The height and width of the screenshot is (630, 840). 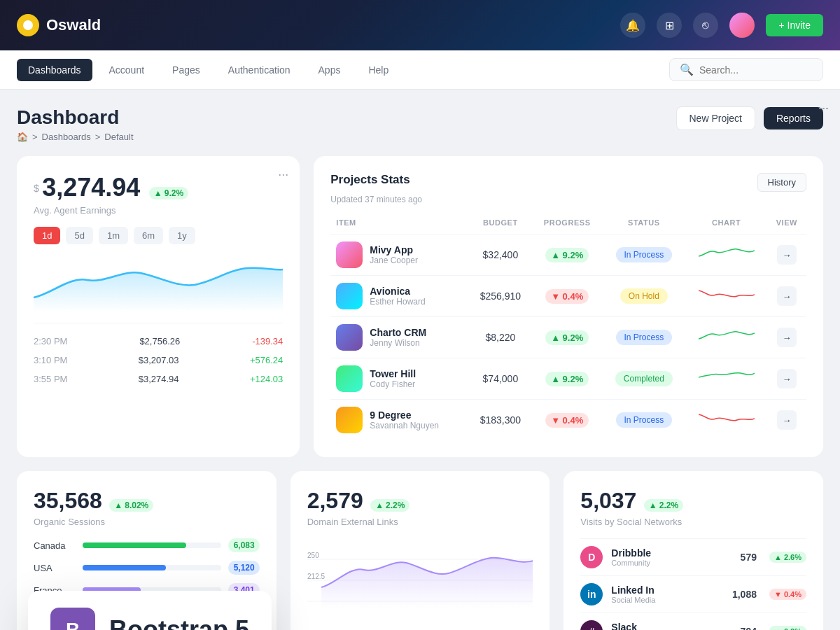 I want to click on budget-cell: $256,910, so click(x=500, y=297).